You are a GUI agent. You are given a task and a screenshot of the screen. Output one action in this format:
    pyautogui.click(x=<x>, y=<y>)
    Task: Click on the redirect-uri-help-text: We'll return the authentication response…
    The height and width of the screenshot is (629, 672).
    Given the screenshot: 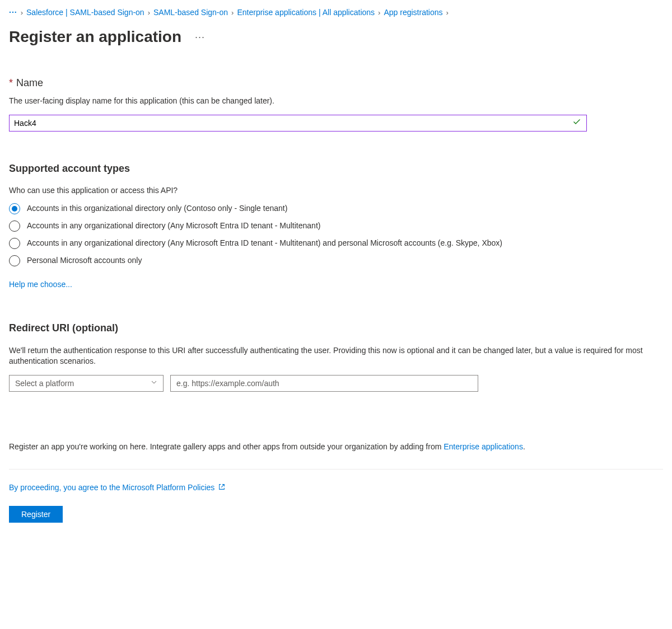 What is the action you would take?
    pyautogui.click(x=336, y=356)
    